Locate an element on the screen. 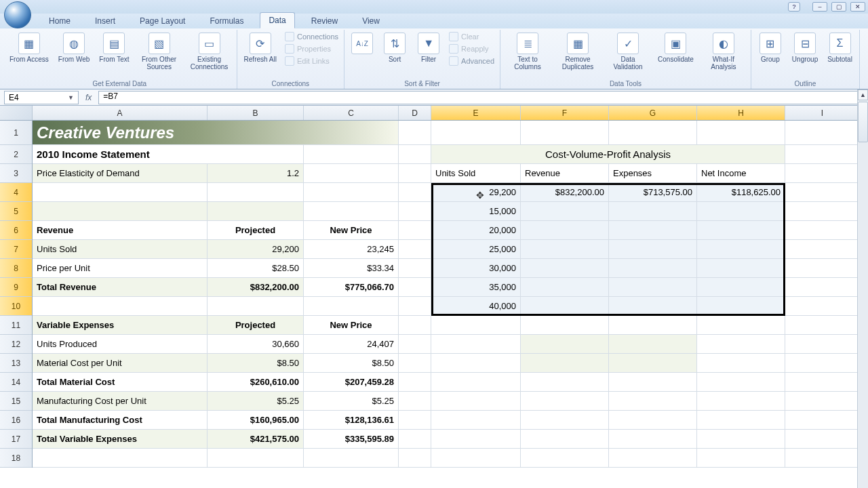 Image resolution: width=868 pixels, height=488 pixels. consolidate-button: ▣Consolidate is located at coordinates (675, 47).